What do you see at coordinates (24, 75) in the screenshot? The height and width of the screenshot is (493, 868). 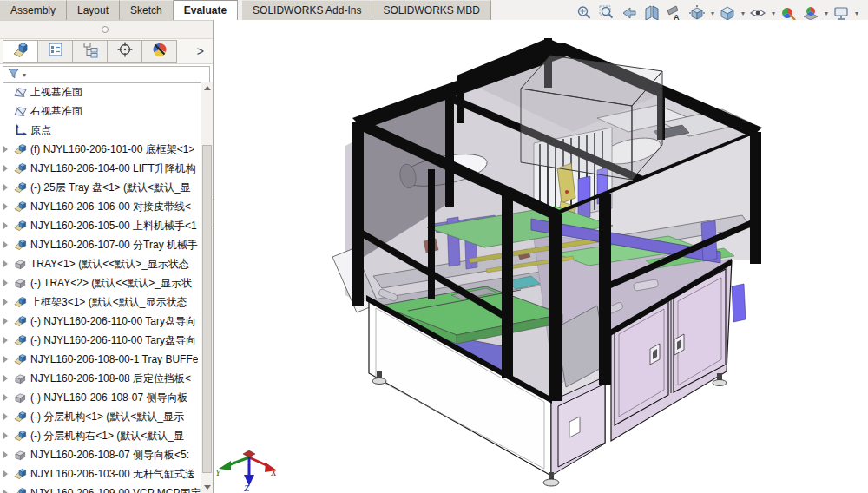 I see `filter-caret-icon: ▾` at bounding box center [24, 75].